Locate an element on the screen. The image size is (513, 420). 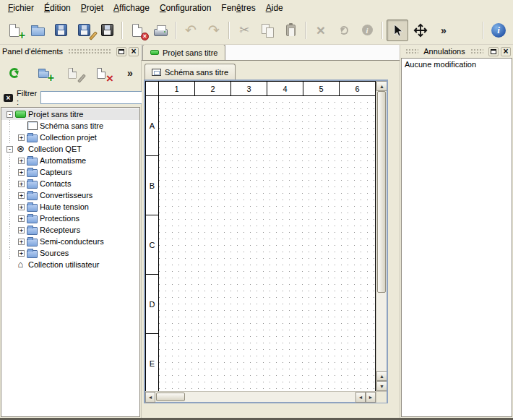
tree-item-label: Semi-conducteurs is located at coordinates (72, 241).